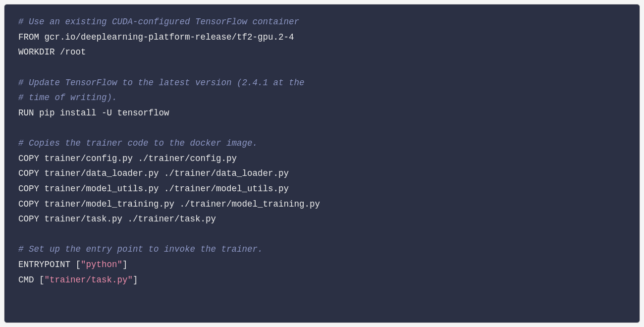 This screenshot has height=327, width=644. Describe the element at coordinates (26, 113) in the screenshot. I see `code-segment-keyword: RUN` at that location.